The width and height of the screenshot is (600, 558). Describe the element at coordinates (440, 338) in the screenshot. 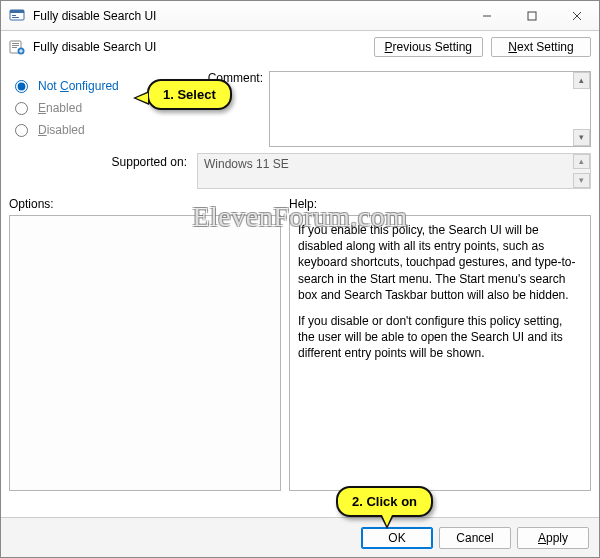

I see `help-paragraph: If you disable or don't configure this p…` at that location.